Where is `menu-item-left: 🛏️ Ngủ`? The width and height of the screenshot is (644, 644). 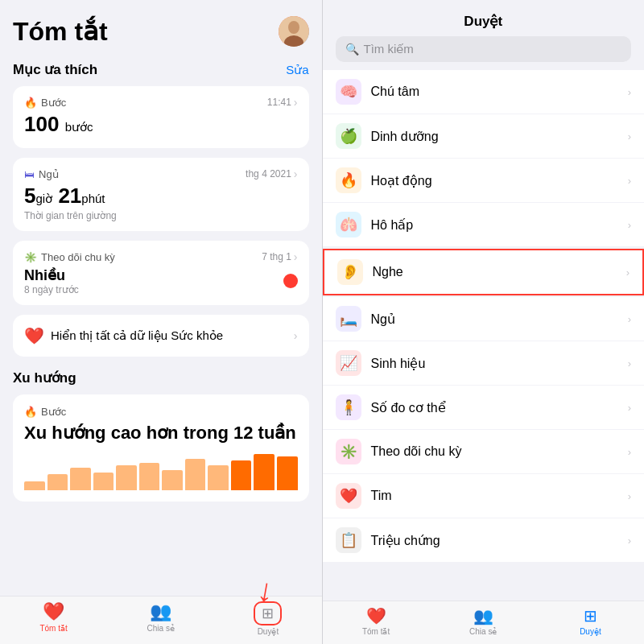
menu-item-left: 🛏️ Ngủ is located at coordinates (365, 319).